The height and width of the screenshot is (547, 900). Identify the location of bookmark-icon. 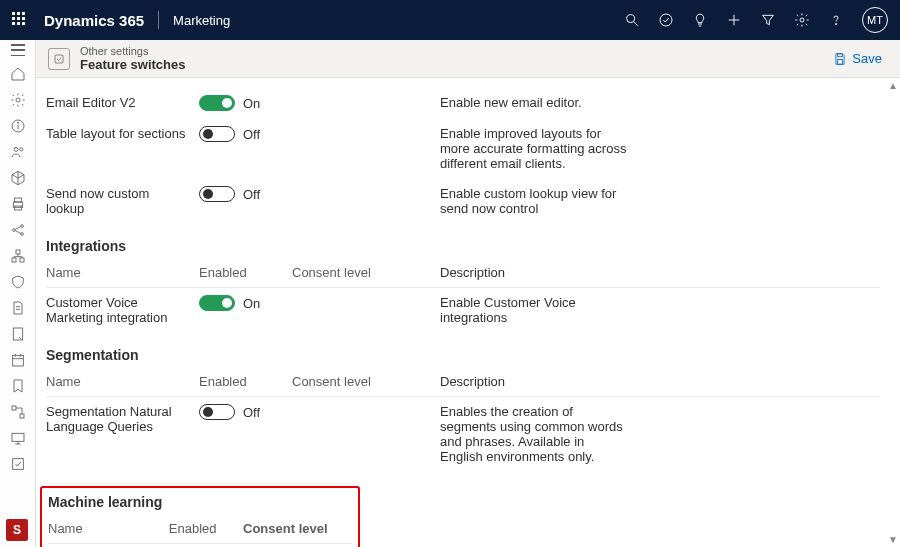
(18, 386).